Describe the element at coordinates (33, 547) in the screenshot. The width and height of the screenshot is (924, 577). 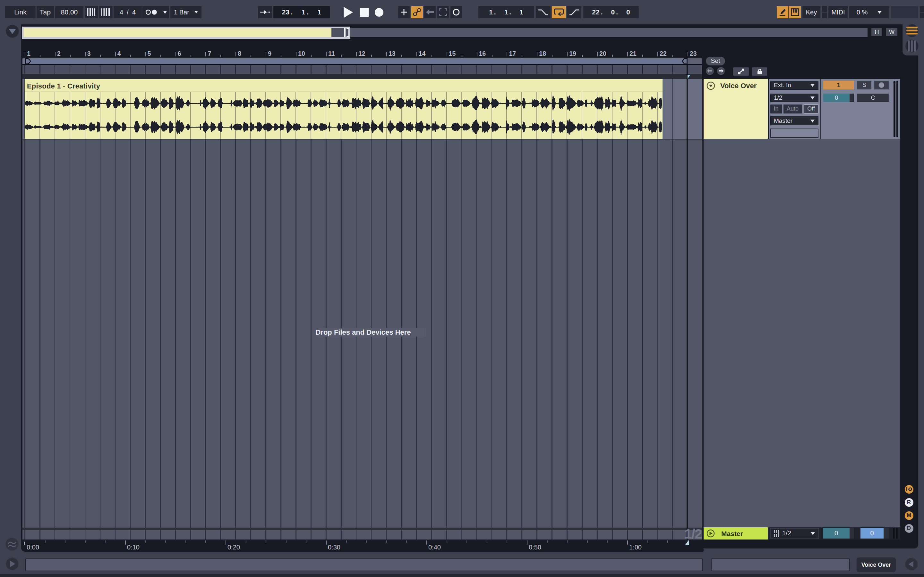
I see `svg-text: 0:00` at that location.